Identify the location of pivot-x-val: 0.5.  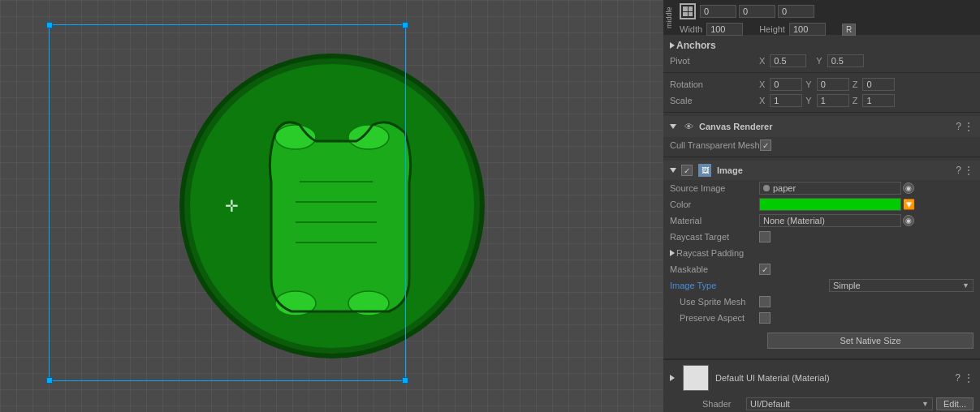
(788, 61).